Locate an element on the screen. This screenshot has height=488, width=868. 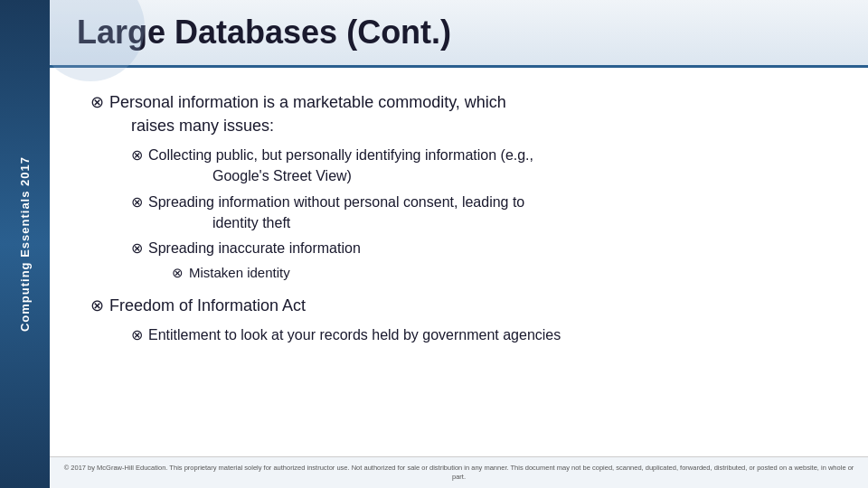
list-item: ⊗Entitlement to look at your records hel… is located at coordinates (459, 334).